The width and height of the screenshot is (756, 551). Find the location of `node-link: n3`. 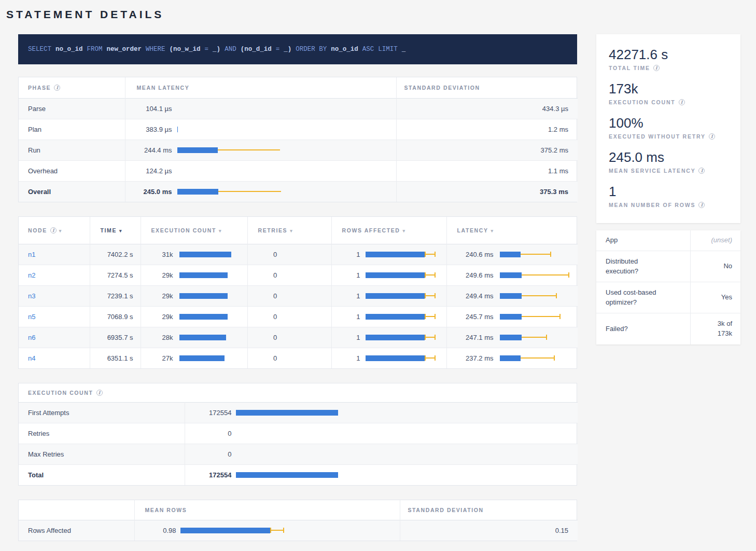

node-link: n3 is located at coordinates (32, 296).